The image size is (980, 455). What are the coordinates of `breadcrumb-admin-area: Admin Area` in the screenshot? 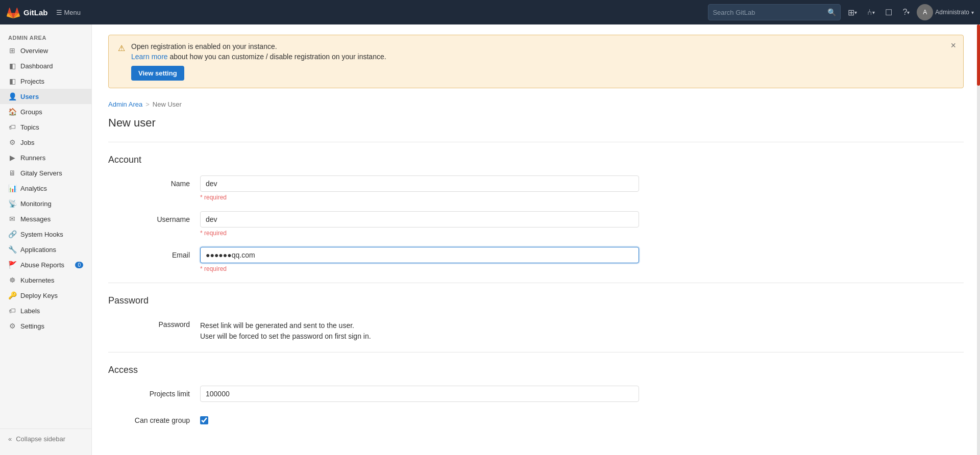 It's located at (126, 104).